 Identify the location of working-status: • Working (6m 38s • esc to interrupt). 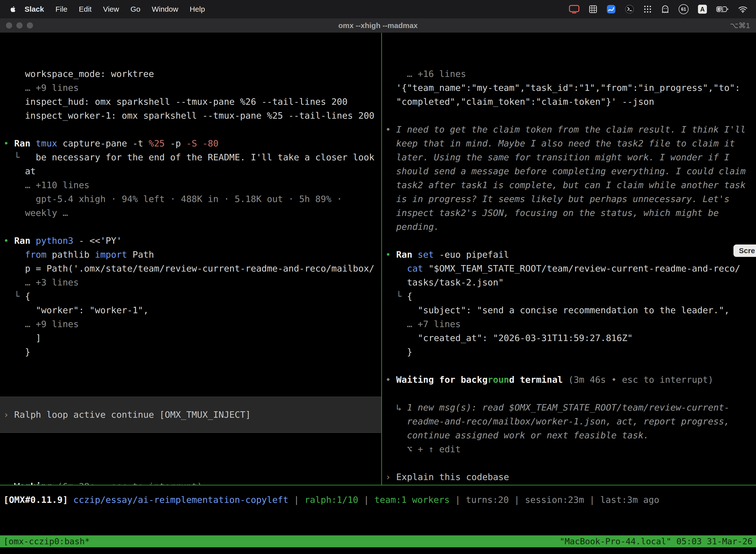
(192, 482).